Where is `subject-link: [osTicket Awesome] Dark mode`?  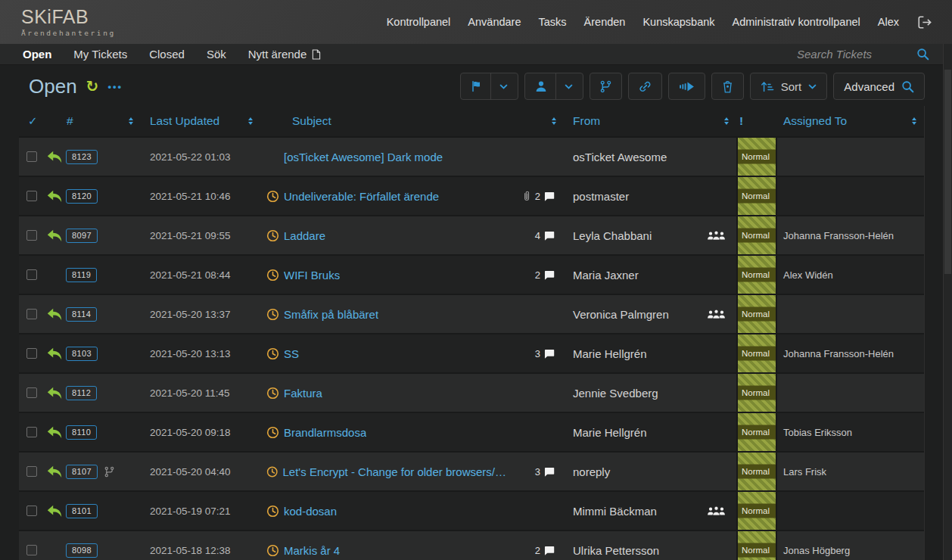
subject-link: [osTicket Awesome] Dark mode is located at coordinates (363, 157).